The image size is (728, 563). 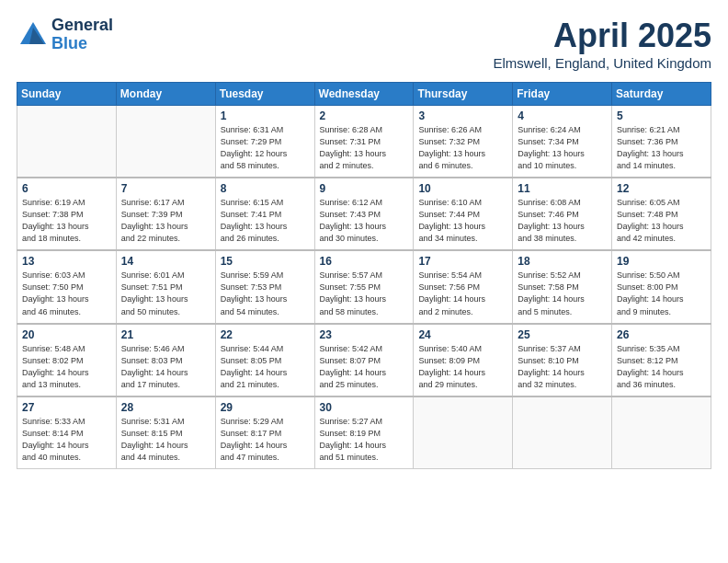 I want to click on calendar-cell: 26Sunrise: 5:35 AM Sunset: 8:12 PM Dayli…, so click(x=662, y=361).